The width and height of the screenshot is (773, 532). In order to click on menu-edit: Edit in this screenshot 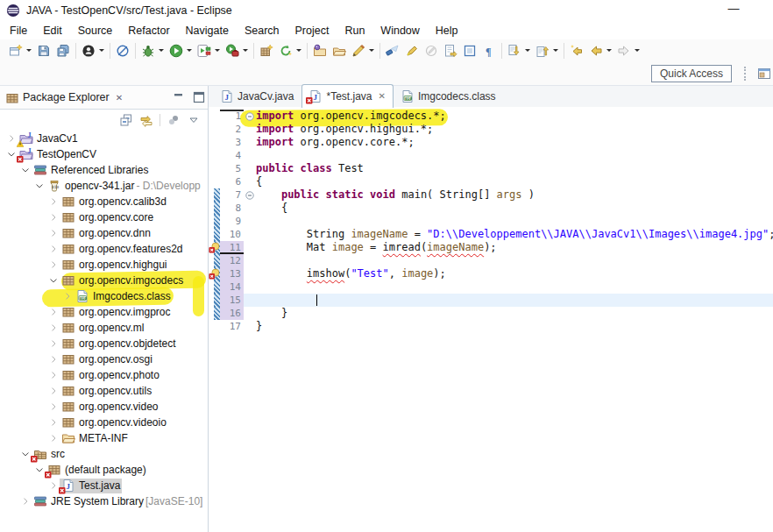, I will do `click(53, 31)`.